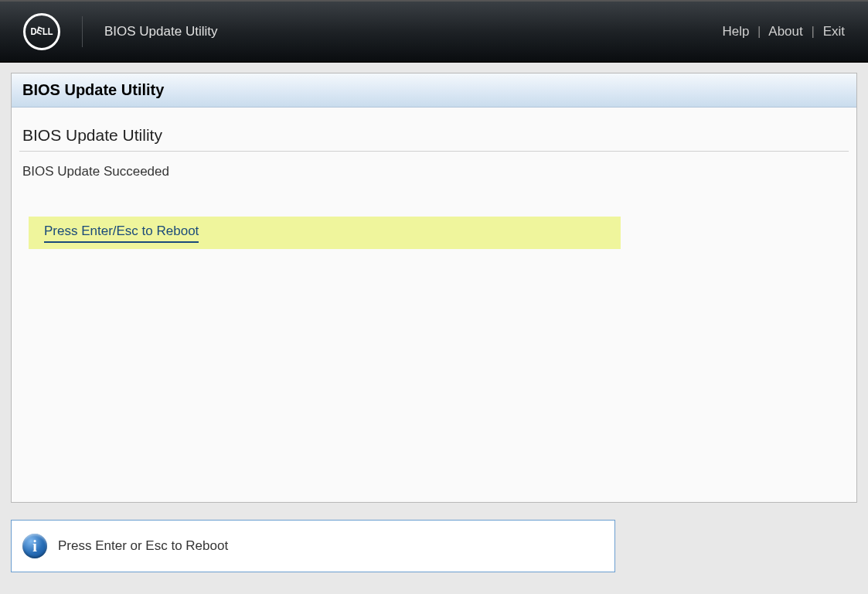  What do you see at coordinates (784, 32) in the screenshot?
I see `header-links: Help | About | Exit` at bounding box center [784, 32].